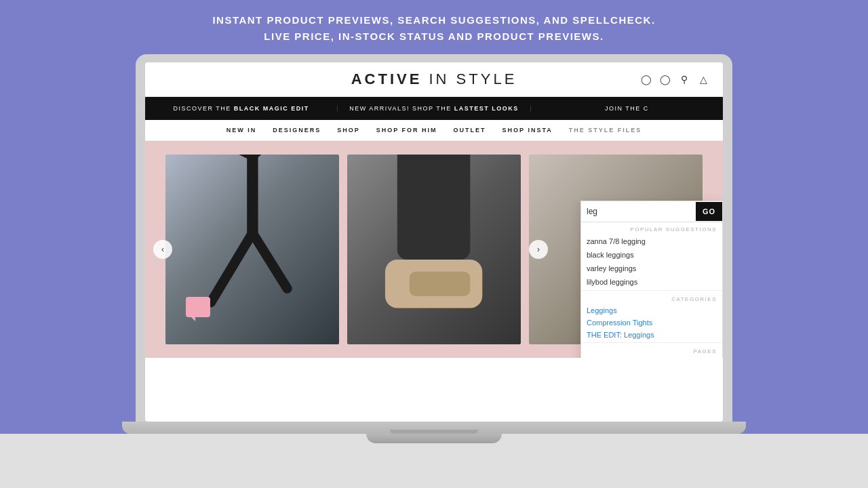 The height and width of the screenshot is (488, 868). Describe the element at coordinates (652, 335) in the screenshot. I see `category-edit: THE EDIT: Leggings` at that location.